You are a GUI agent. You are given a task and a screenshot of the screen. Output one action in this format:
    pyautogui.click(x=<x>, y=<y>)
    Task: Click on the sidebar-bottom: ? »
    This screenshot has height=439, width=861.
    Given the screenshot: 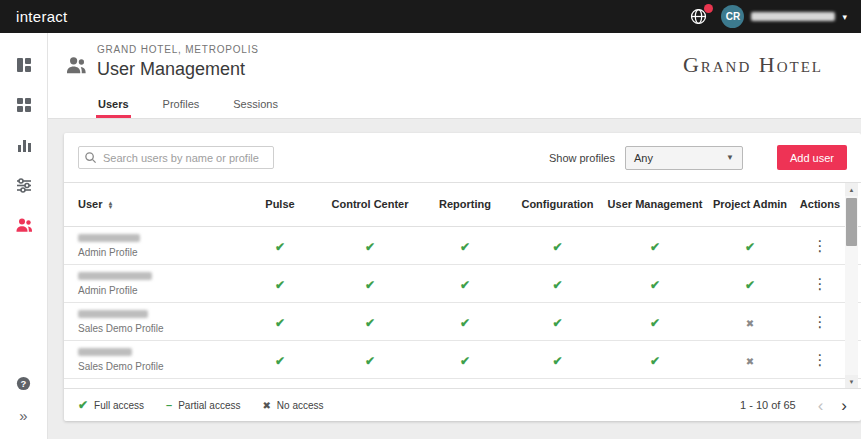 What is the action you would take?
    pyautogui.click(x=24, y=403)
    